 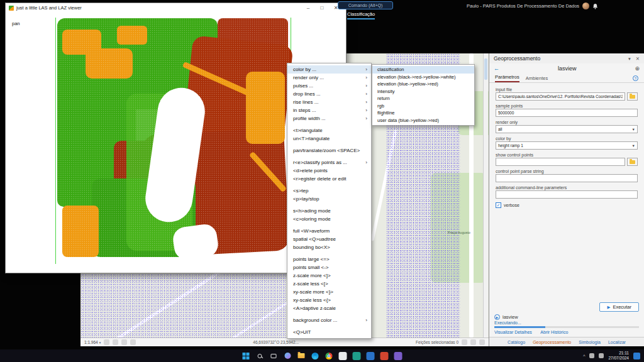 What do you see at coordinates (330, 275) in the screenshot?
I see `menu-item: z-scale more <]>` at bounding box center [330, 275].